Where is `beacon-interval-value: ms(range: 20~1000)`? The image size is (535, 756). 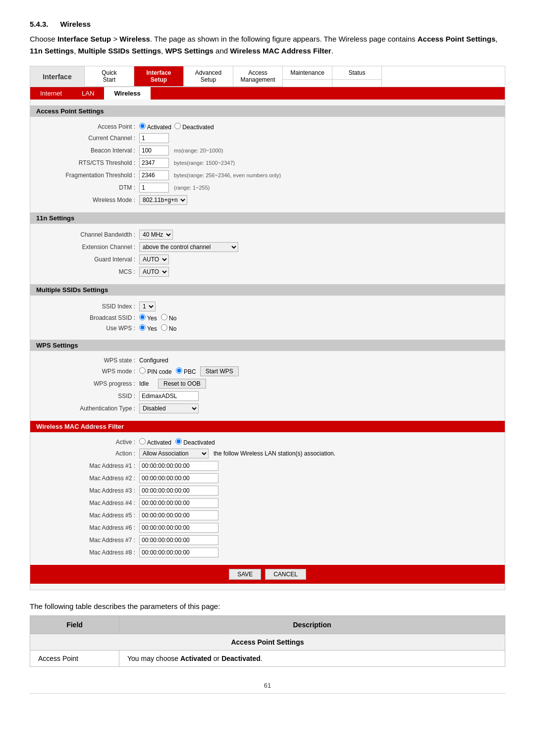 beacon-interval-value: ms(range: 20~1000) is located at coordinates (181, 151).